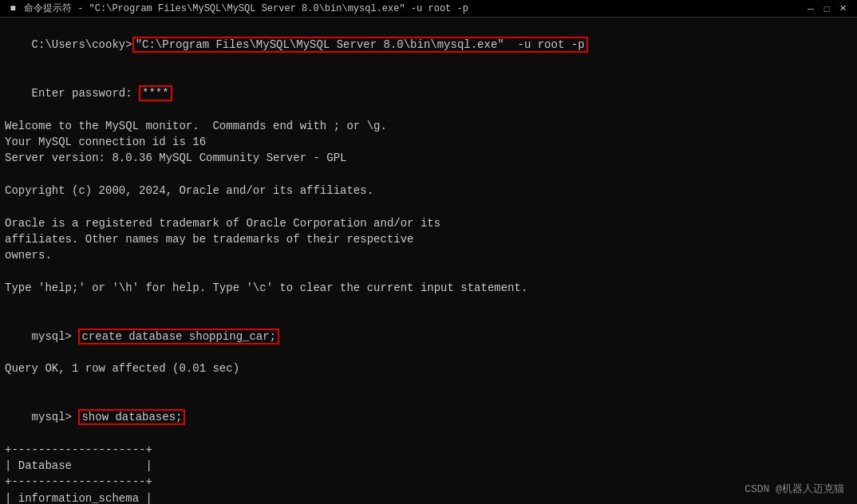 Image resolution: width=857 pixels, height=504 pixels. Describe the element at coordinates (428, 498) in the screenshot. I see `db-row-1: | information_schema |` at that location.